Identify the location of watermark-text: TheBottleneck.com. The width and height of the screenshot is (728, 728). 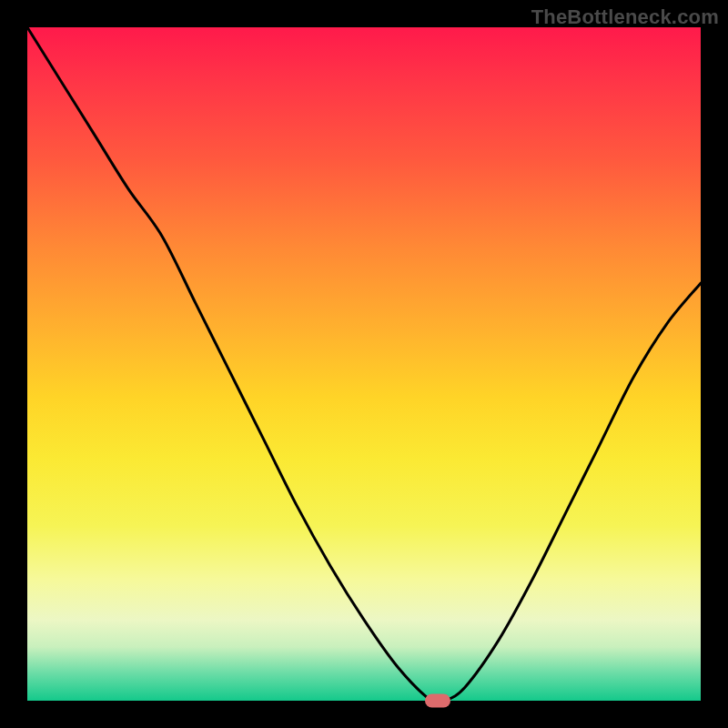
(625, 17).